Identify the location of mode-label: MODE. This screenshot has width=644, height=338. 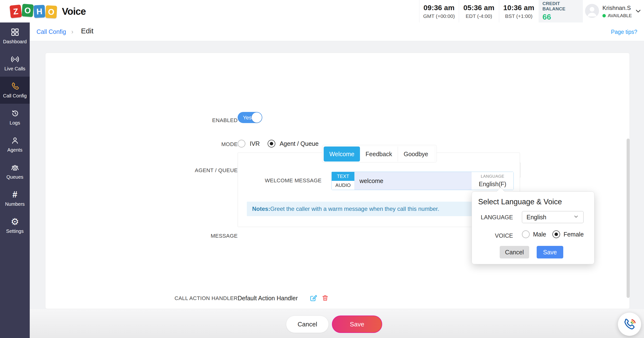
(202, 144).